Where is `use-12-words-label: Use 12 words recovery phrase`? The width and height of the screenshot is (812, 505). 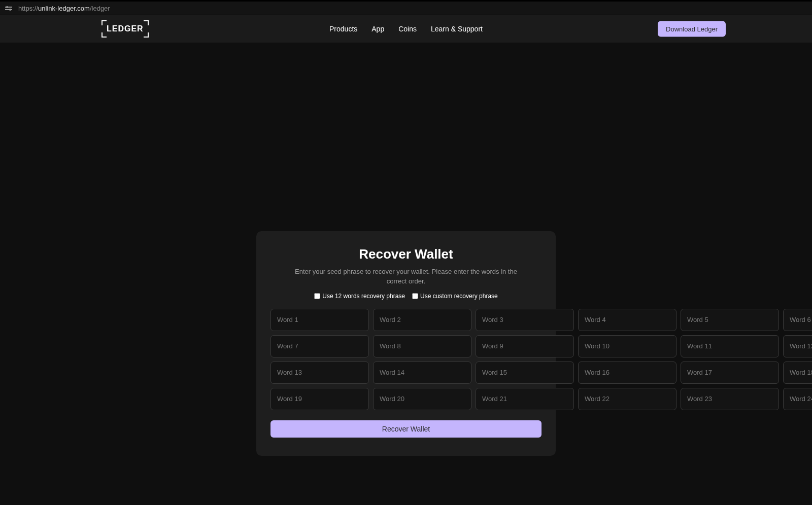 use-12-words-label: Use 12 words recovery phrase is located at coordinates (363, 296).